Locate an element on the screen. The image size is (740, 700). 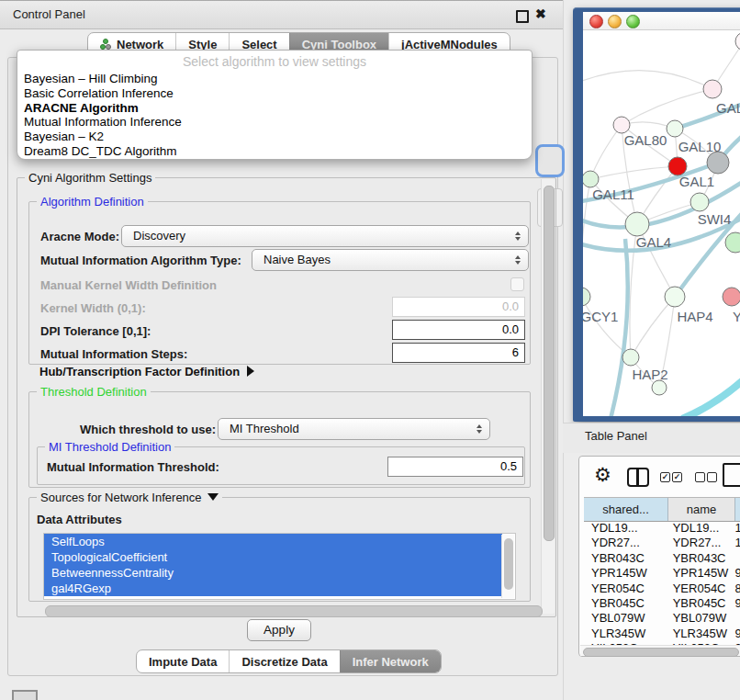
attributes-scrollbar-thumb is located at coordinates (509, 564).